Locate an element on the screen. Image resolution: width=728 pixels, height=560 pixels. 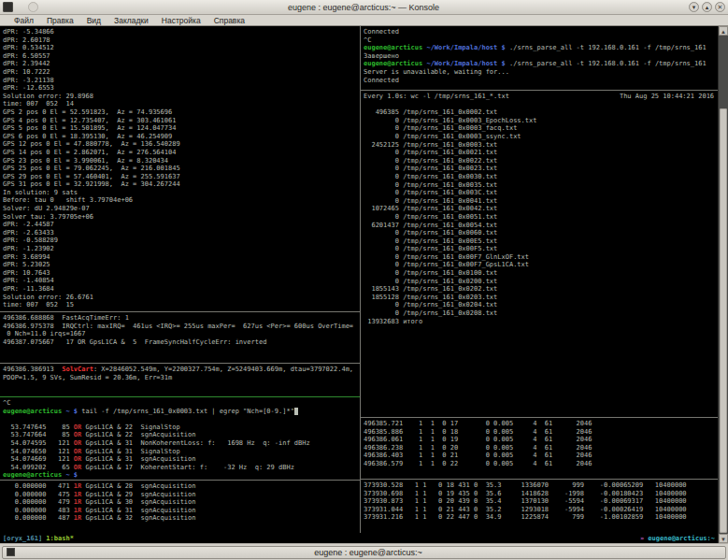
region-tail-session: ^Ceugene@arcticus ~ $ tail -f /tmp/srns_… is located at coordinates (179, 438).